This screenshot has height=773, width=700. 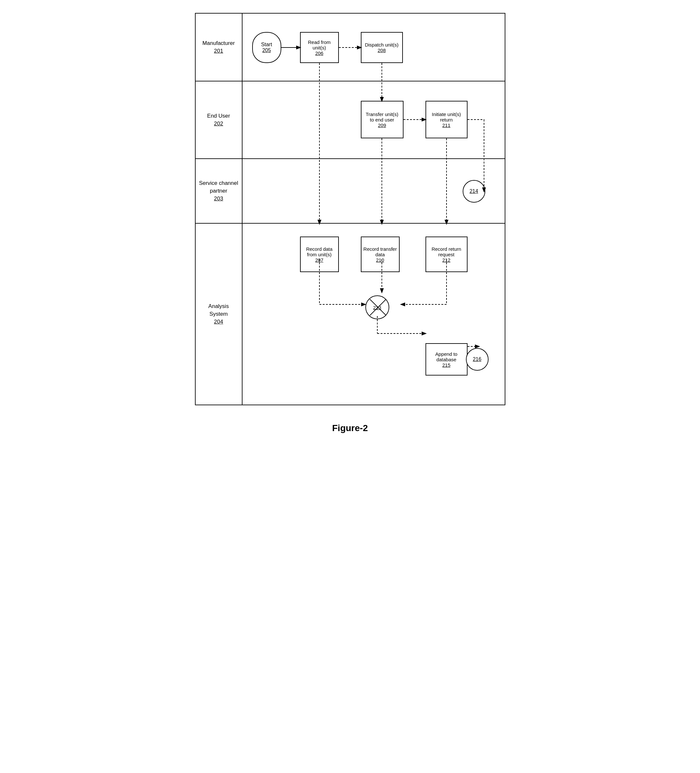 What do you see at coordinates (319, 255) in the screenshot?
I see `node-record-data: Record data from unit(s) 207` at bounding box center [319, 255].